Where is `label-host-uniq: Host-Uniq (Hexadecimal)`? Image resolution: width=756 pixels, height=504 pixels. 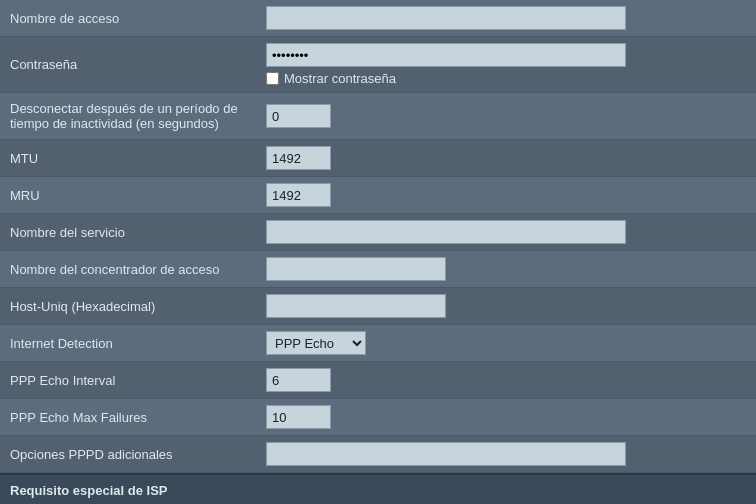 label-host-uniq: Host-Uniq (Hexadecimal) is located at coordinates (129, 306).